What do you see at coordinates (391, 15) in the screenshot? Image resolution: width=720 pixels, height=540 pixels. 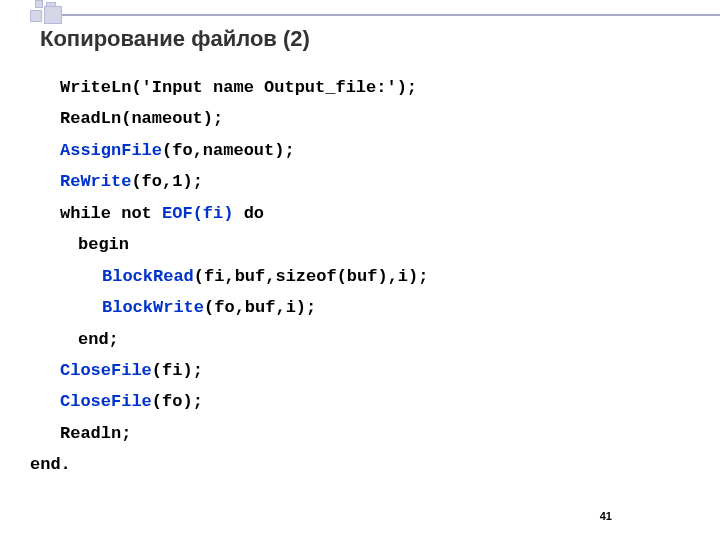 I see `header-line` at bounding box center [391, 15].